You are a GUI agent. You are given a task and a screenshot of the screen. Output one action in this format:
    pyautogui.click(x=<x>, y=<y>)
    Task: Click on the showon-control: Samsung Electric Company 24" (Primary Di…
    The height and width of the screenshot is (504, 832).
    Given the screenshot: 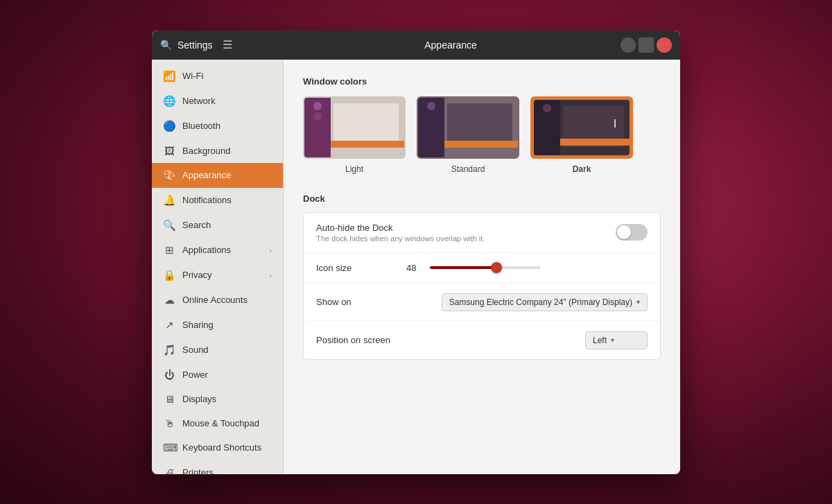 What is the action you would take?
    pyautogui.click(x=545, y=302)
    